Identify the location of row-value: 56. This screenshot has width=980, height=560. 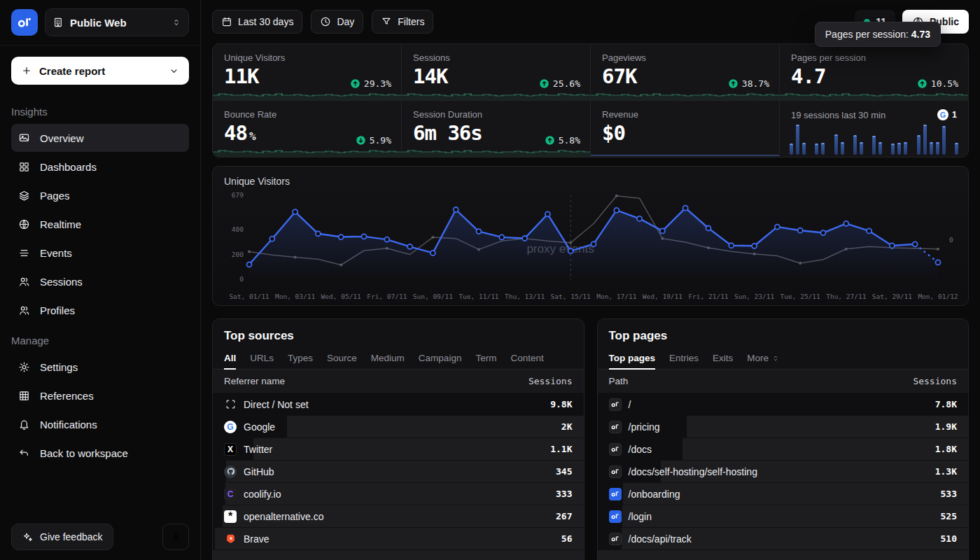
(567, 539).